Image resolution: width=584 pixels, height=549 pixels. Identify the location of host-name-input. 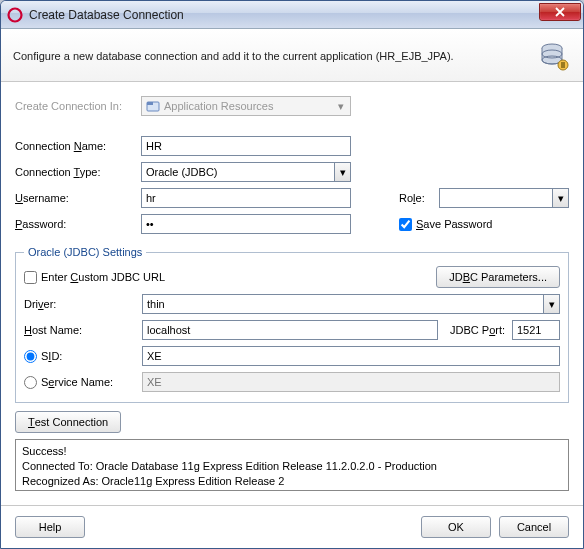
(290, 330).